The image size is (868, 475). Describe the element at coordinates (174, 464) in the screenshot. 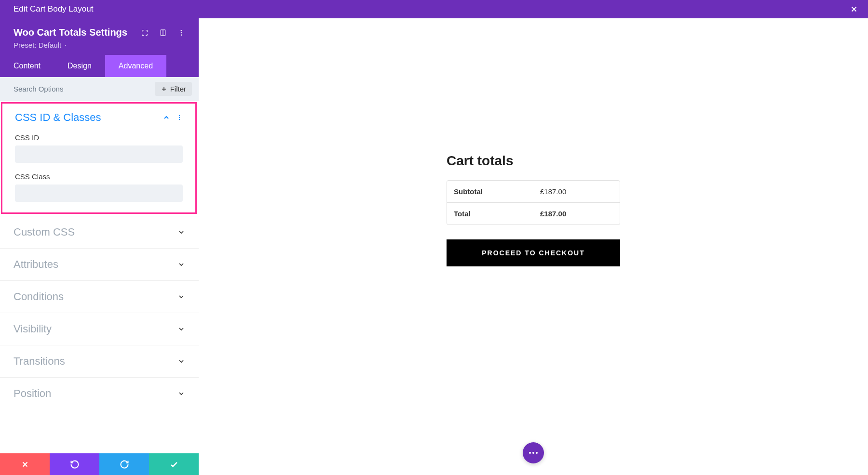

I see `check-icon` at that location.